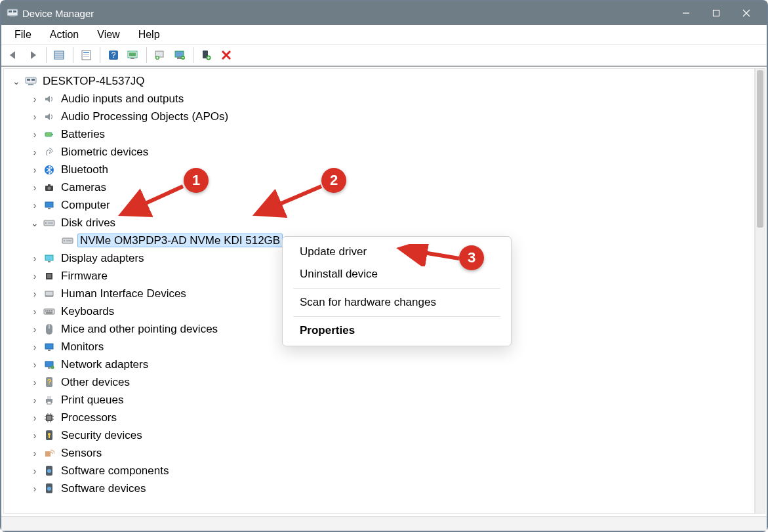  I want to click on titlebar: Device Manager, so click(384, 13).